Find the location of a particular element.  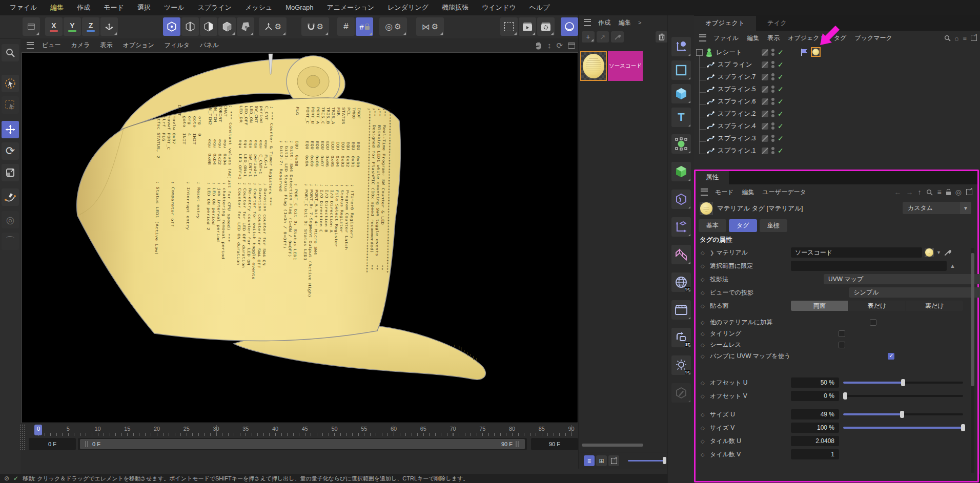

spinner-up-icon: ▲ is located at coordinates (952, 266).